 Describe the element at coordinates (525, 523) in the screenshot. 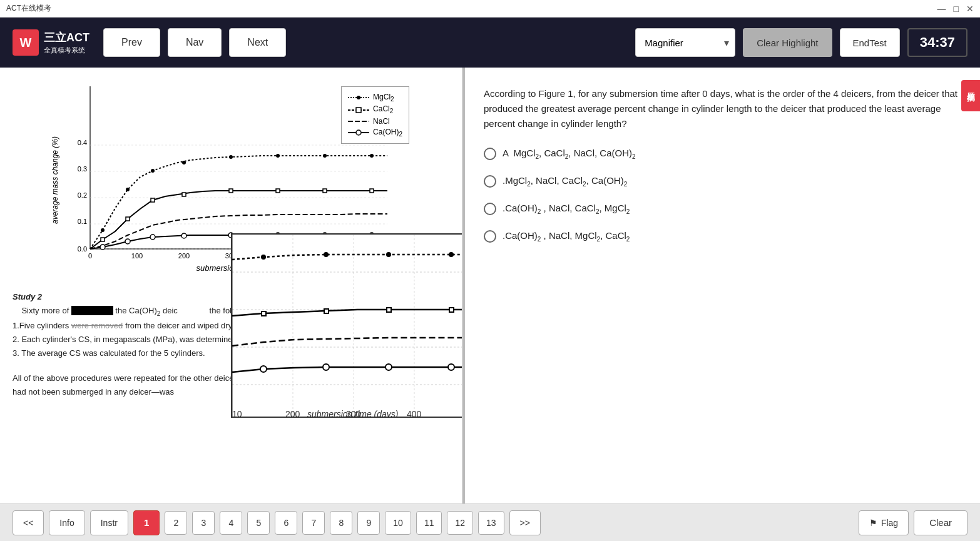

I see `next-nav-button: >>` at that location.